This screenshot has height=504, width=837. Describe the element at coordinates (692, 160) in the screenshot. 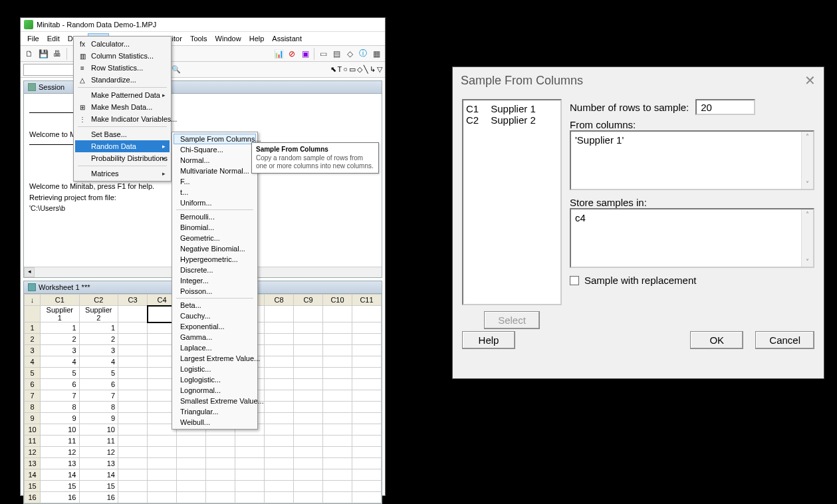

I see `from-columns-textarea: 'Supplier 1' ˄˅` at that location.